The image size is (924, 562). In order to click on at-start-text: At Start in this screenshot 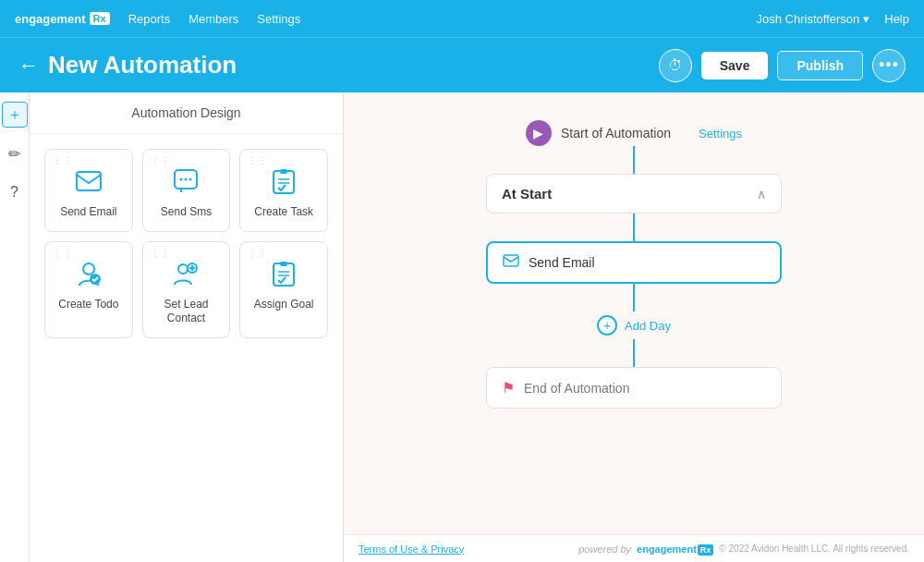, I will do `click(527, 194)`.